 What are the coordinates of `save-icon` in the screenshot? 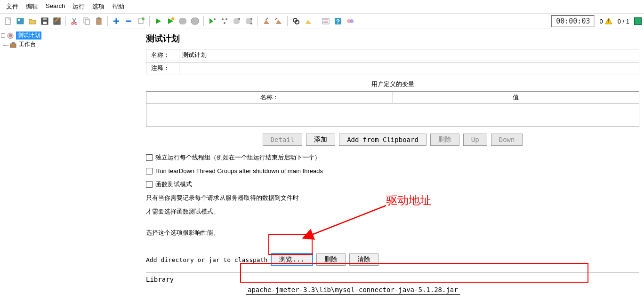 It's located at (45, 21).